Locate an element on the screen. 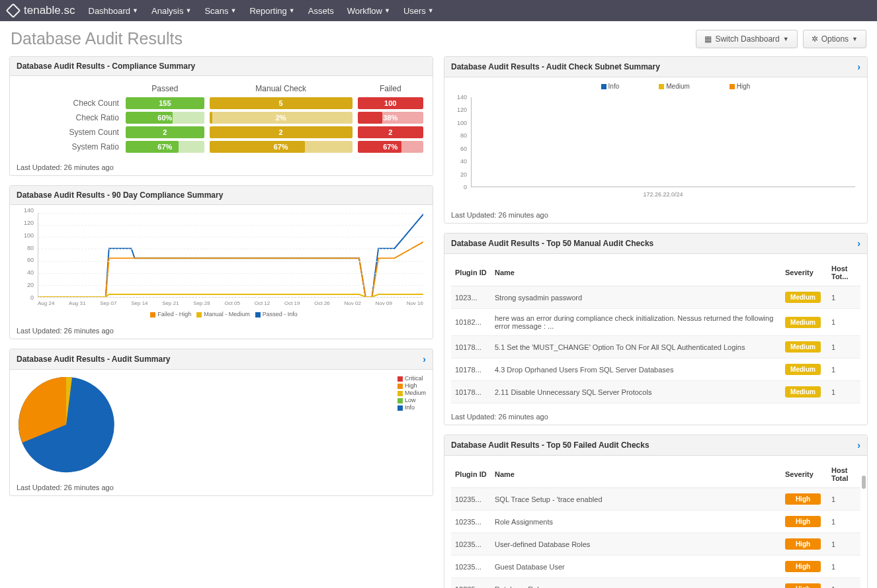 This screenshot has height=588, width=877. cell-name: Guest Database User is located at coordinates (636, 567).